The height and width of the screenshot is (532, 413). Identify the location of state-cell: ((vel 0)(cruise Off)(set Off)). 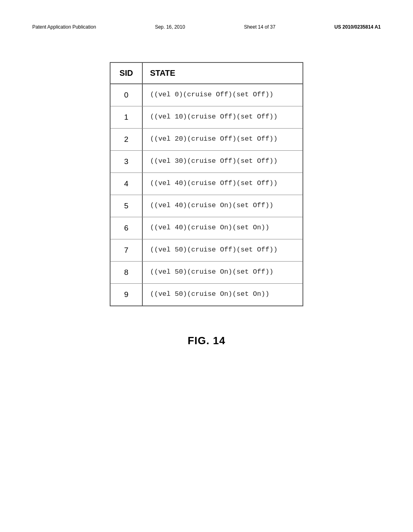
(223, 95).